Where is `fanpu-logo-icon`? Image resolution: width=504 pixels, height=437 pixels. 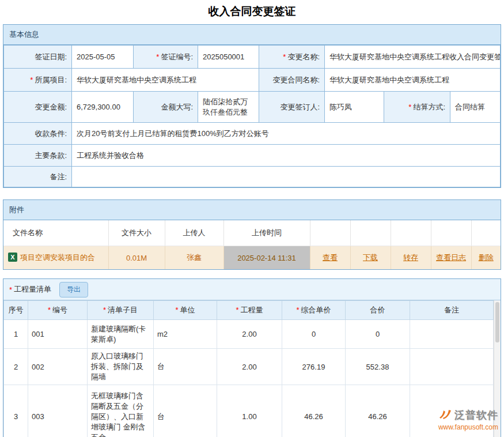 fanpu-logo-icon is located at coordinates (445, 416).